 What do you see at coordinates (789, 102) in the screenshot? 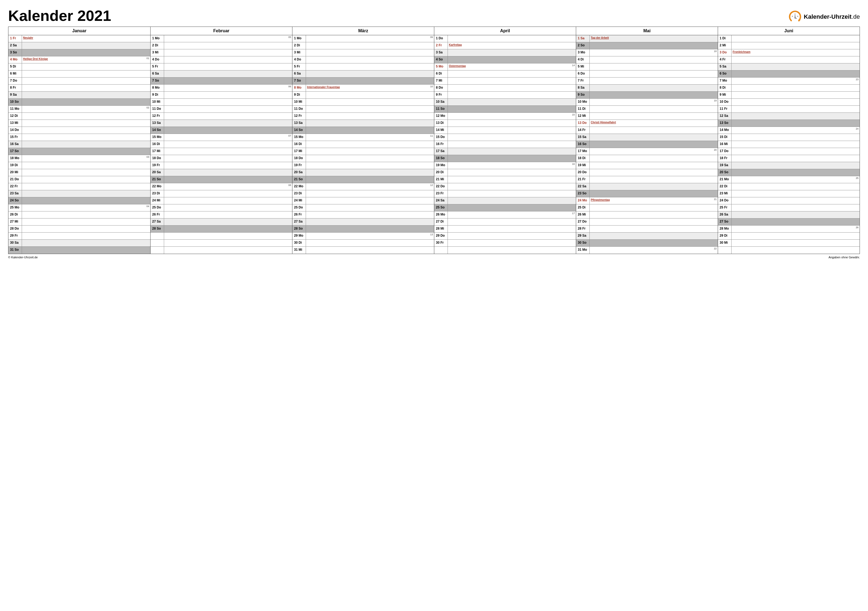
I see `day-cell: 10 Do` at bounding box center [789, 102].